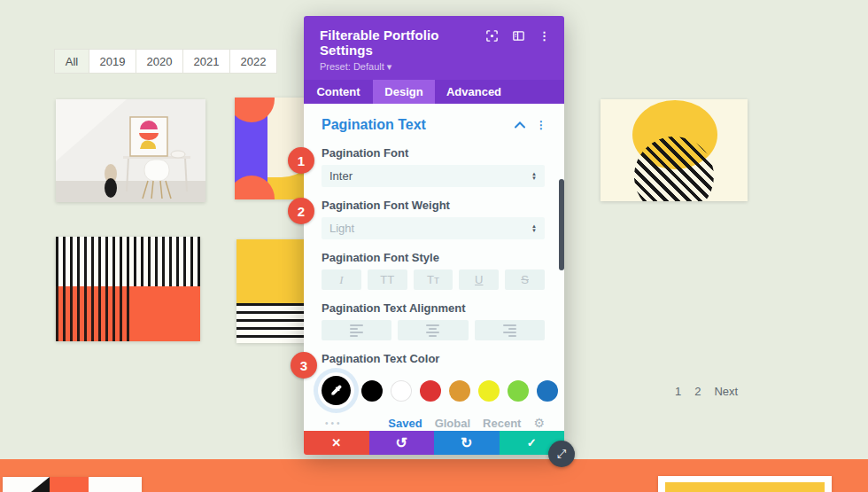  Describe the element at coordinates (402, 443) in the screenshot. I see `undo-button: ↺` at that location.